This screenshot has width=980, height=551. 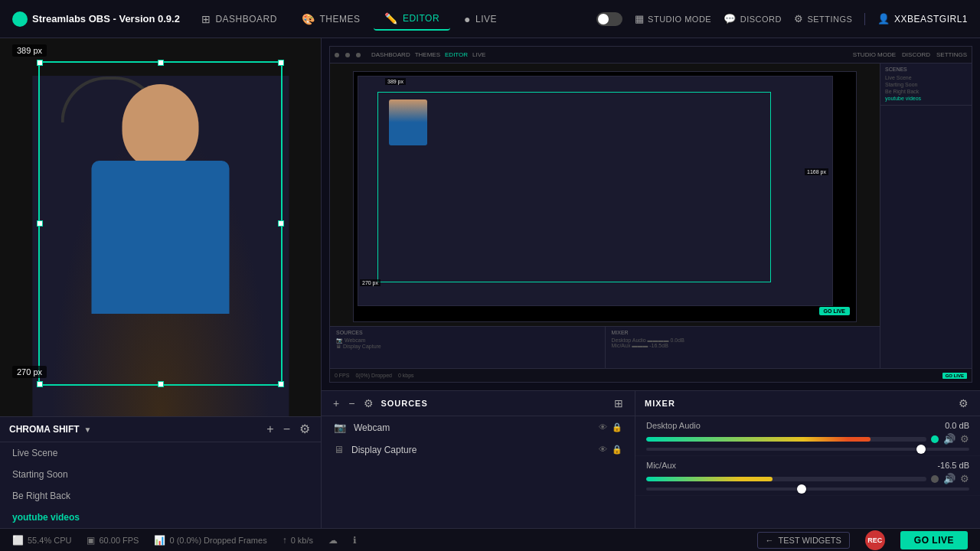 I want to click on kbps-status: ↑ 0 kb/s, so click(x=298, y=540).